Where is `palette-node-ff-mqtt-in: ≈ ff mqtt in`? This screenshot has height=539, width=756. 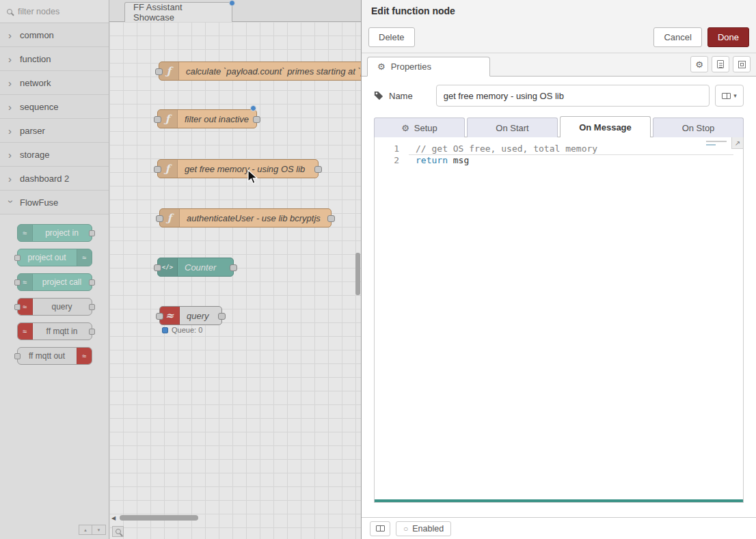 palette-node-ff-mqtt-in: ≈ ff mqtt in is located at coordinates (55, 331).